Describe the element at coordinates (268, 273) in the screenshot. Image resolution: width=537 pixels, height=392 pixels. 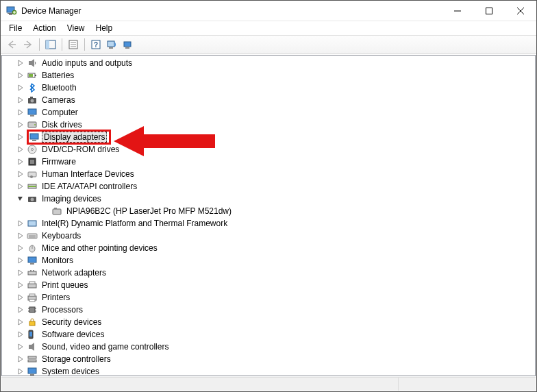
I see `tree-node: Network adapters` at that location.